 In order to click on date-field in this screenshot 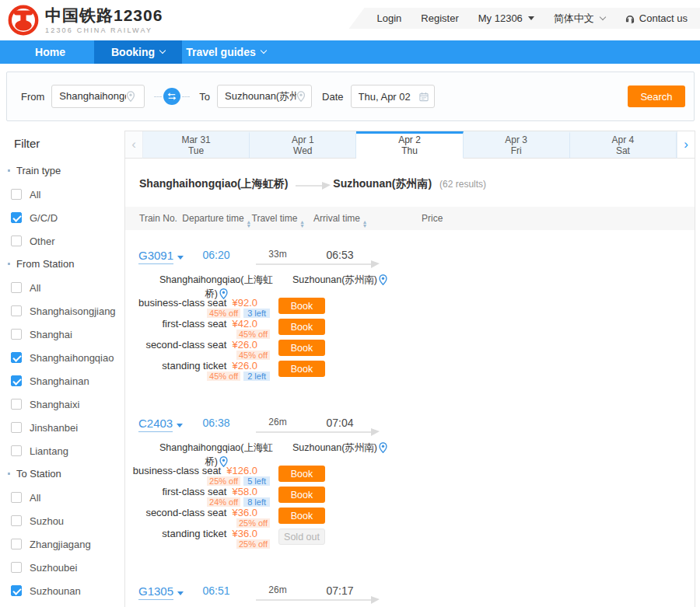, I will do `click(393, 96)`.